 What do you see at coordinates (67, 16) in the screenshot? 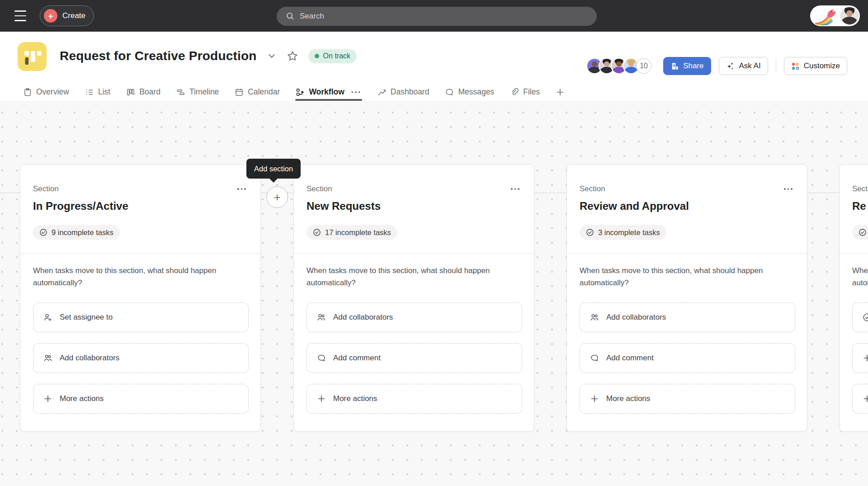
I see `create-button: + Create` at bounding box center [67, 16].